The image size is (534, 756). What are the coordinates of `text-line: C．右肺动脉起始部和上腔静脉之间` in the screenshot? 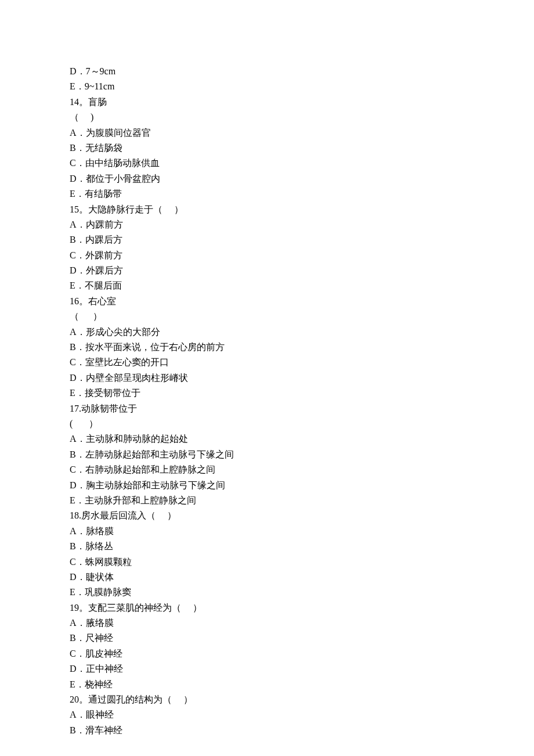 It's located at (267, 470).